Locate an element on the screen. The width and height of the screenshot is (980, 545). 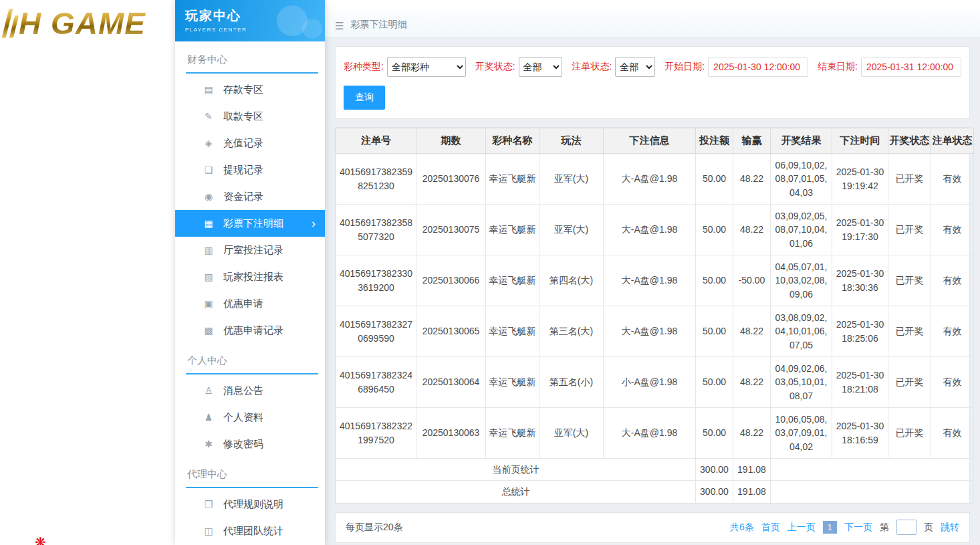
sidebar-item: ◫代理团队统计 is located at coordinates (250, 531).